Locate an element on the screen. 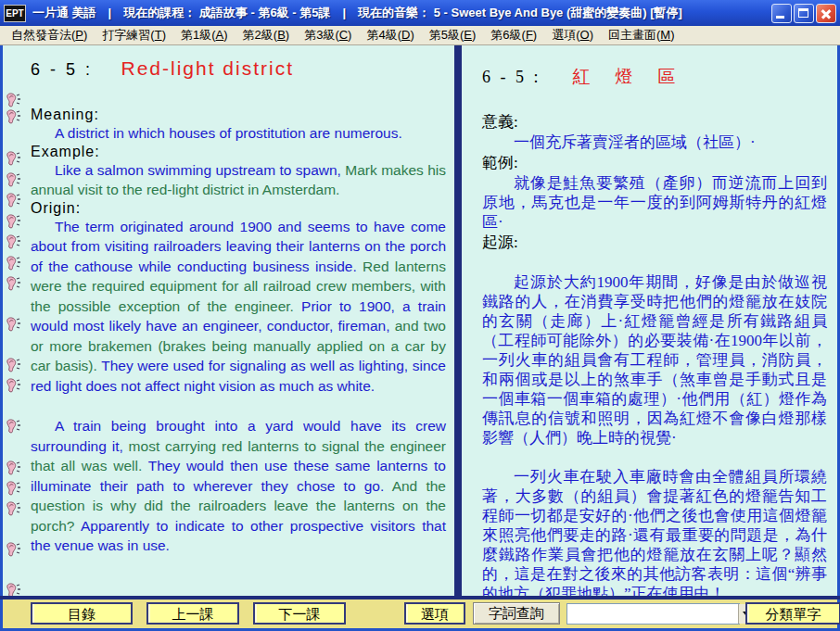 The height and width of the screenshot is (631, 840). maximize-icon is located at coordinates (804, 13).